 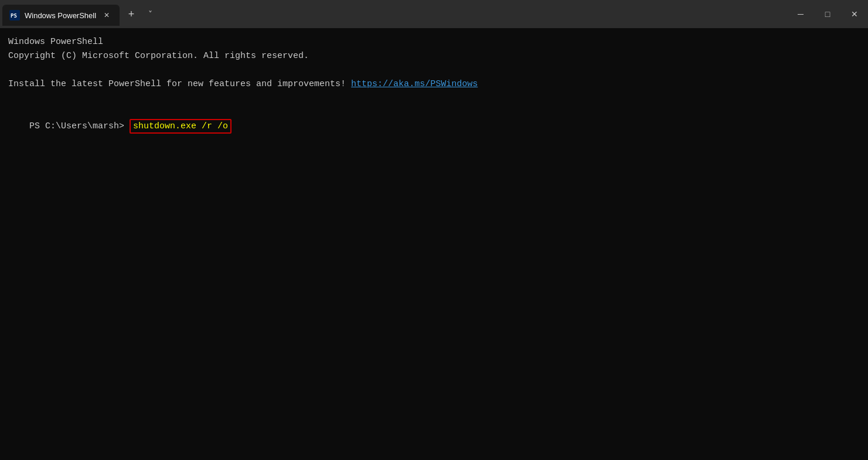 I want to click on prompt-text: PS C:\Users\marsh>, so click(x=77, y=127).